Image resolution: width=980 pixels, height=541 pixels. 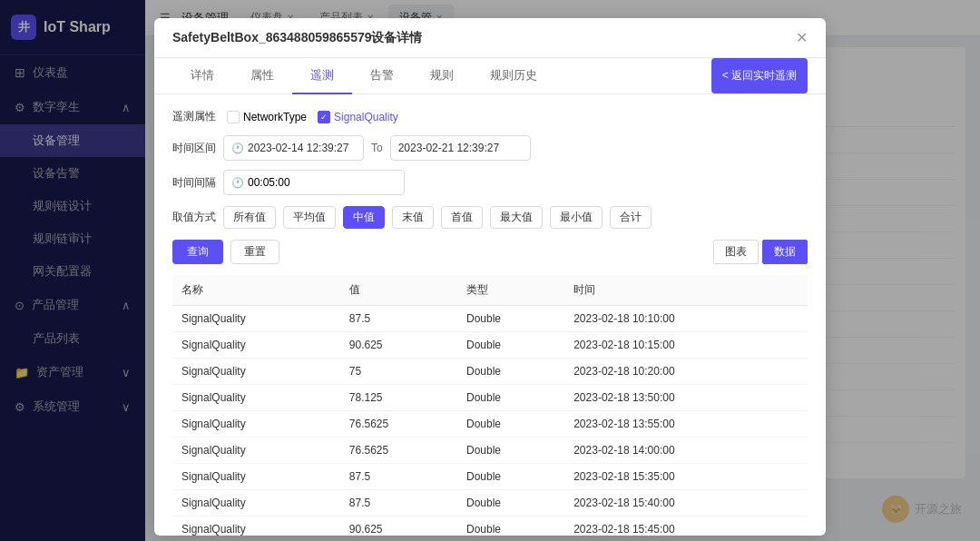 What do you see at coordinates (490, 252) in the screenshot?
I see `action-row: 查询 重置 图表 数据` at bounding box center [490, 252].